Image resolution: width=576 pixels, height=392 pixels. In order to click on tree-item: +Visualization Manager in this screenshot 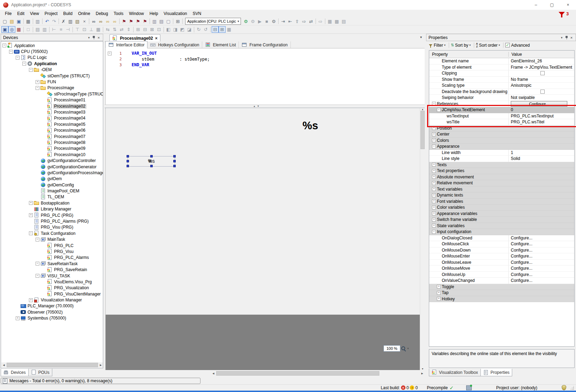, I will do `click(52, 300)`.